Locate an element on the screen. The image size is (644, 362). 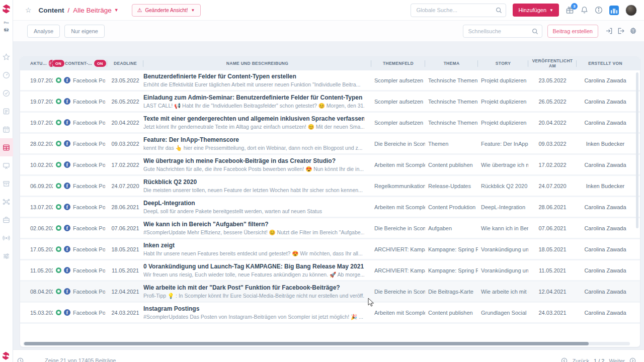
table-row: 11.05.2021 f Facebook Post 11.05.2021 0 … is located at coordinates (330, 271).